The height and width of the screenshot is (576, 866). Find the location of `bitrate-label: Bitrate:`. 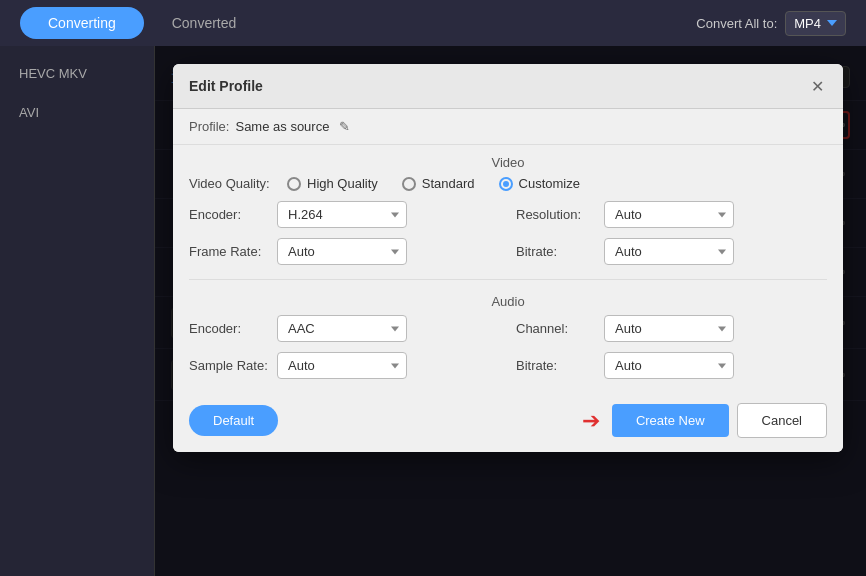

bitrate-label: Bitrate: is located at coordinates (556, 252).